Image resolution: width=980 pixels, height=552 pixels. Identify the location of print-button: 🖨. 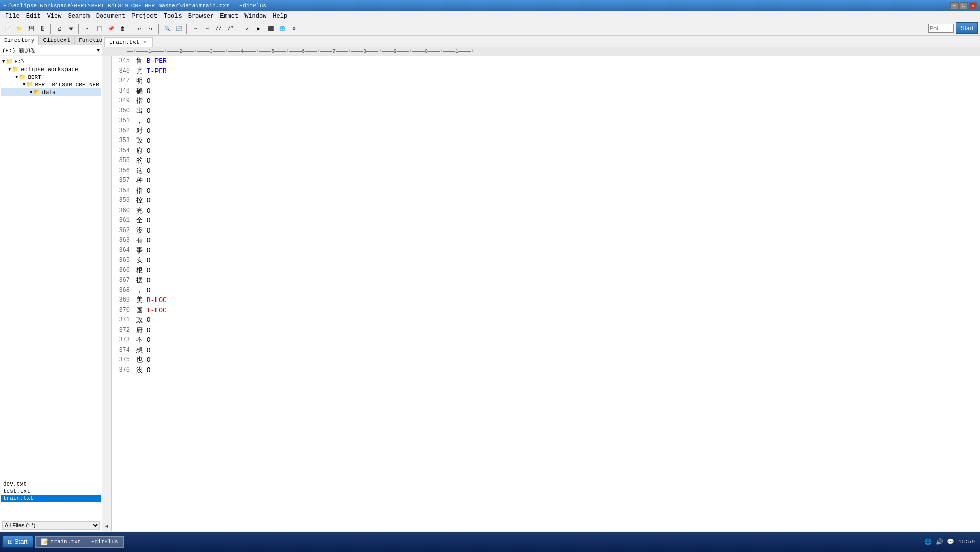
(59, 29).